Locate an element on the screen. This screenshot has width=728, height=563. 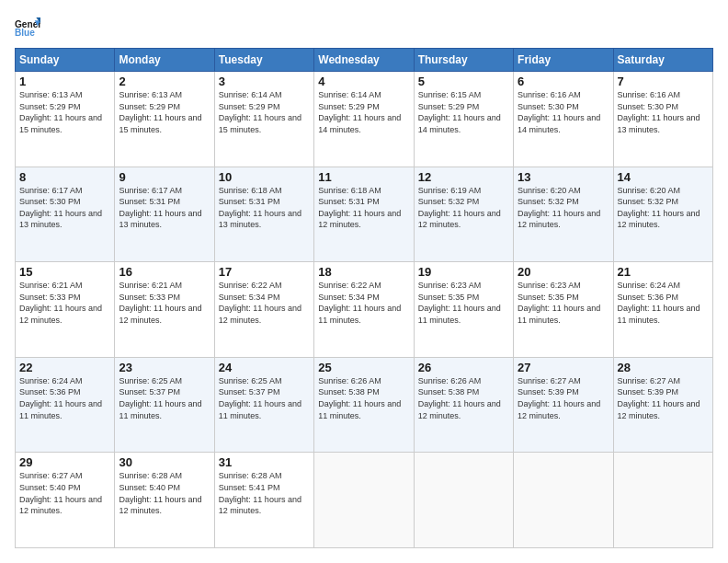
day-info: Sunrise: 6:17 AM Sunset: 5:31 PM Dayligh… is located at coordinates (164, 208).